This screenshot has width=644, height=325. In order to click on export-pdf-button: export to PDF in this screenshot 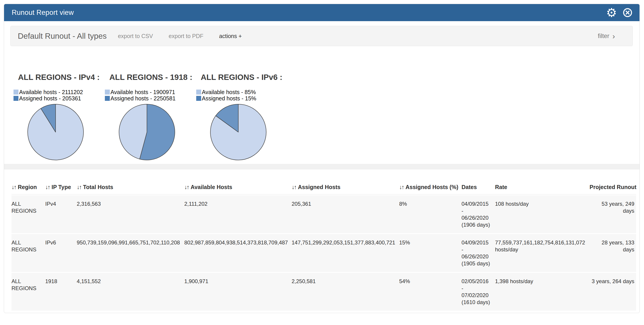, I will do `click(186, 36)`.